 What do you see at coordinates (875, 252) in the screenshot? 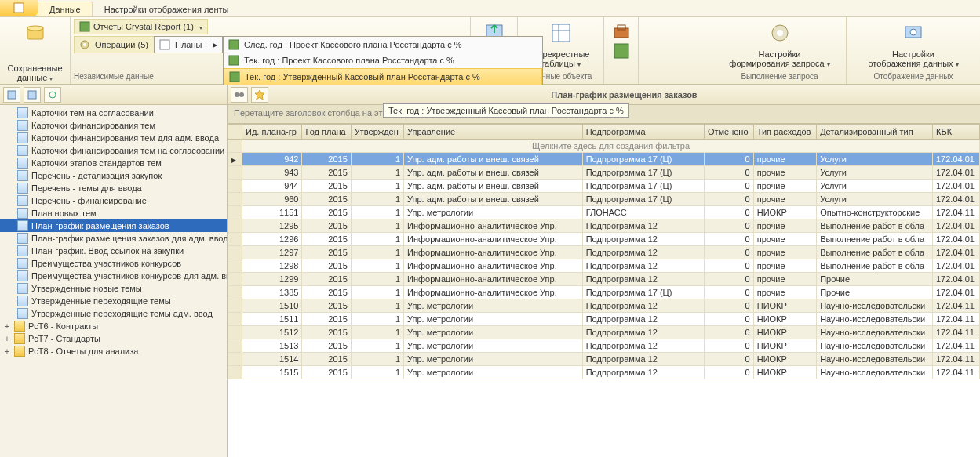
I see `cell-detail: Выполнение работ в обла` at bounding box center [875, 252].